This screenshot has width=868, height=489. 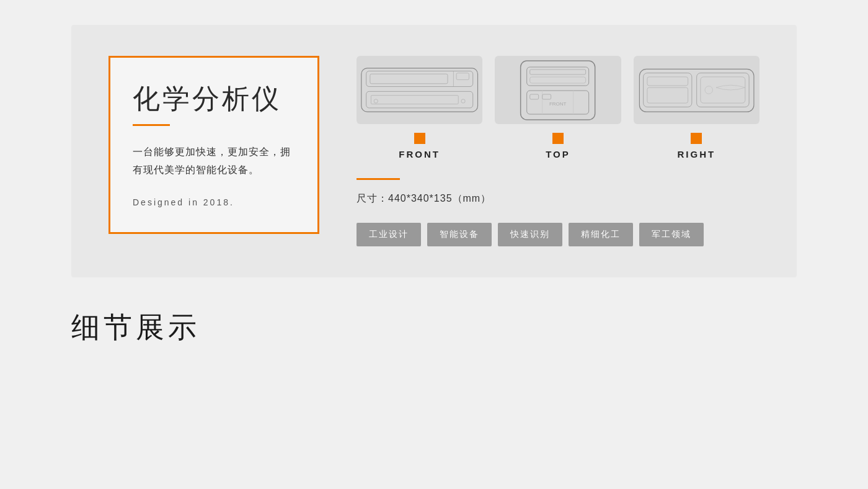 I want to click on right-label: RIGHT, so click(x=696, y=154).